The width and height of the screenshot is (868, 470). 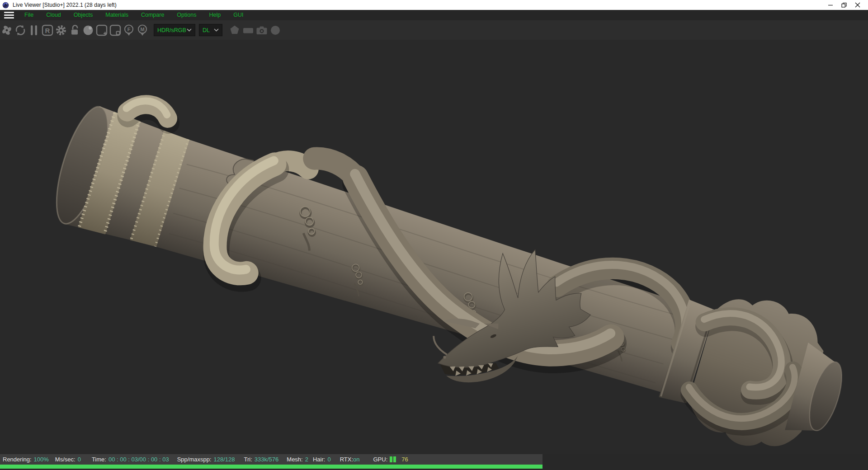 I want to click on menu-options: Options, so click(x=186, y=15).